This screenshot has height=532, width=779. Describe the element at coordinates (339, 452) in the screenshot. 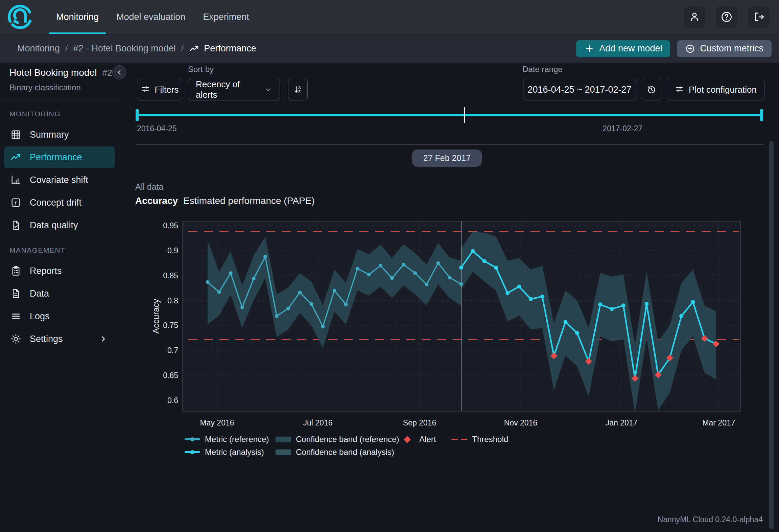

I see `legend-item-confidence-band-analysis: Confidence band (analysis)` at that location.